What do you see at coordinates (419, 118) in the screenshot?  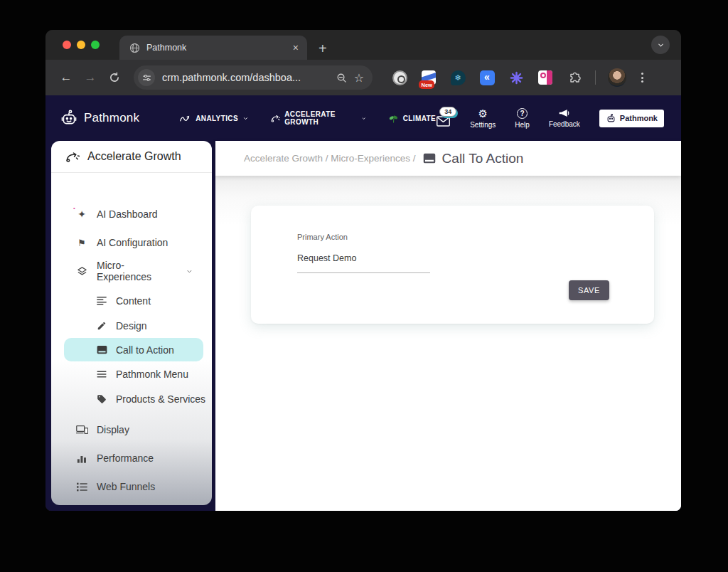 I see `menu-label: CLIMATE` at bounding box center [419, 118].